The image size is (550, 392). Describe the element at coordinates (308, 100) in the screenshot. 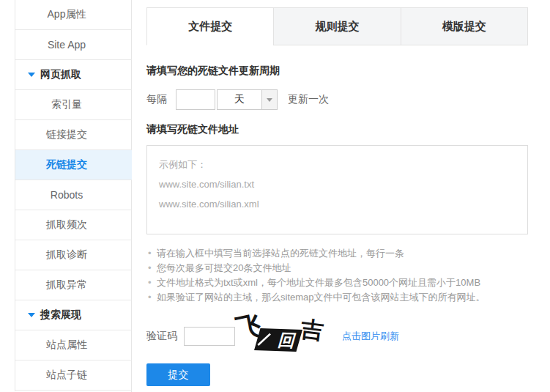

I see `interval-suffix-label: 更新一次` at that location.